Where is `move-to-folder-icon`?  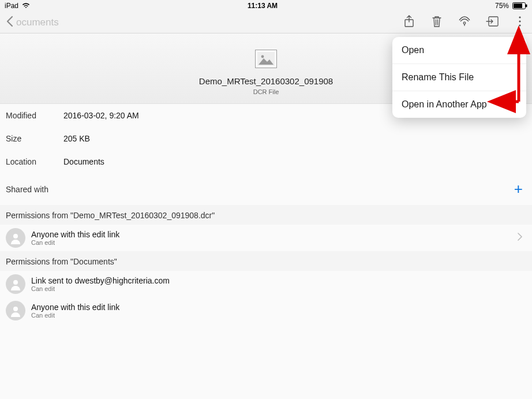
move-to-folder-icon is located at coordinates (492, 23).